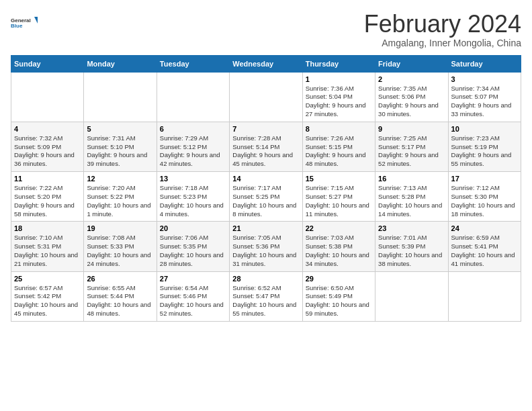 The width and height of the screenshot is (532, 411). What do you see at coordinates (266, 179) in the screenshot?
I see `day-number: 14` at bounding box center [266, 179].